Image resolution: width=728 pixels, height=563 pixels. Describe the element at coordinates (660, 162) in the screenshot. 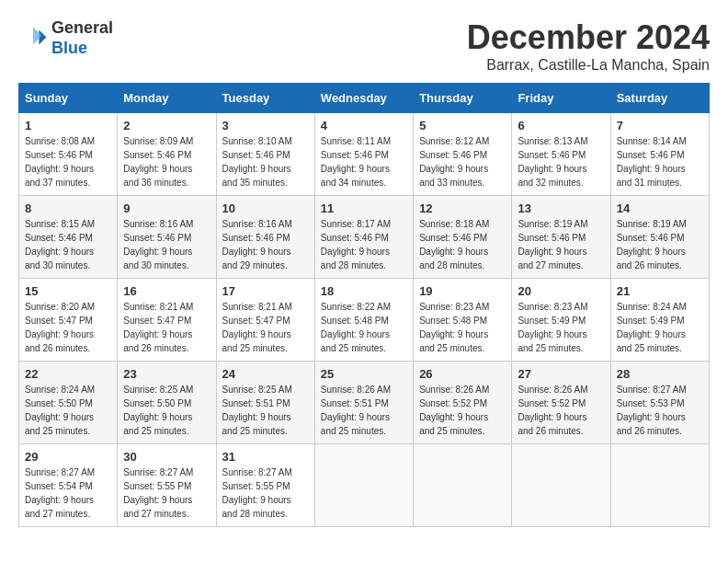

I see `day-info: Sunrise: 8:14 AMSunset: 5:46 PMDaylight:…` at that location.